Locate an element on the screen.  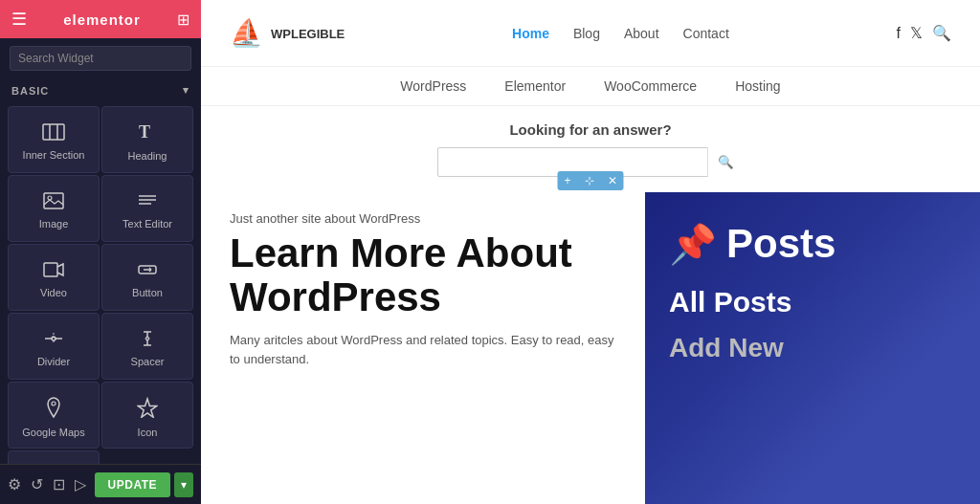
site-tagline: Just another site about WordPress is located at coordinates (423, 218).